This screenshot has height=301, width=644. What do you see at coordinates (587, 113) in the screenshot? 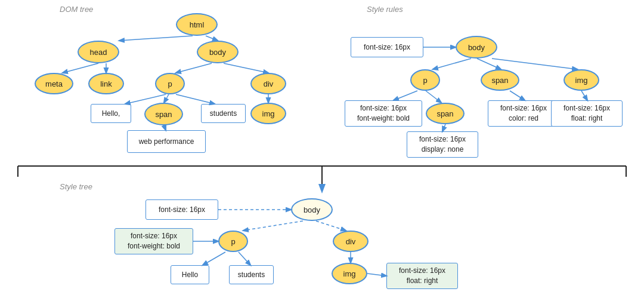
I see `rule-img-tr: font-size: 16pxfloat: right` at bounding box center [587, 113].